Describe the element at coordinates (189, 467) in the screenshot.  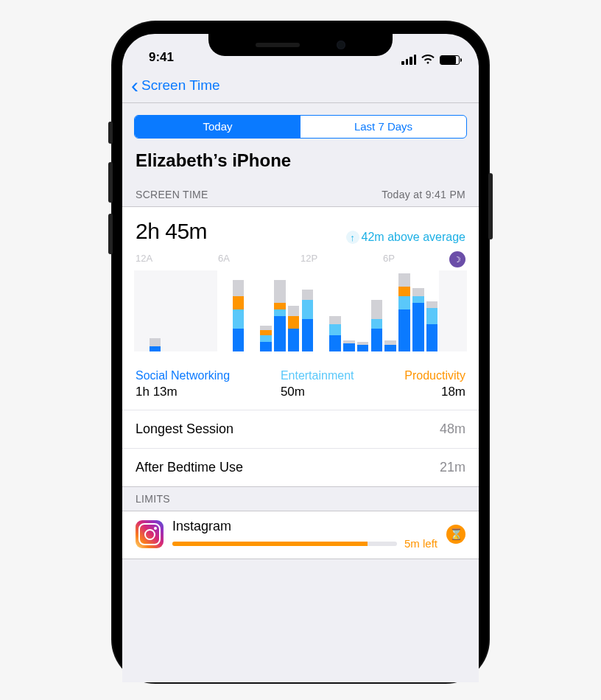
I see `after-bedtime-label: After Bedtime Use` at that location.